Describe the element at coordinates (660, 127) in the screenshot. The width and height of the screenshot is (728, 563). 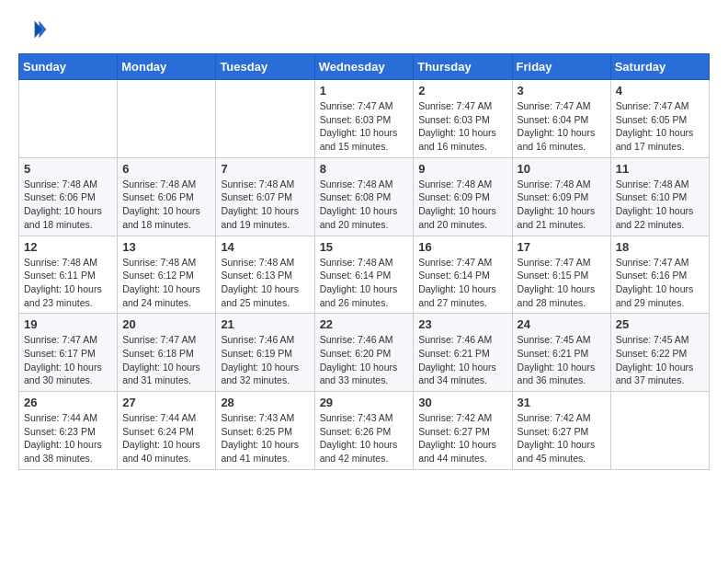
I see `day-info: Sunrise: 7:47 AM Sunset: 6:05 PM Dayligh…` at that location.